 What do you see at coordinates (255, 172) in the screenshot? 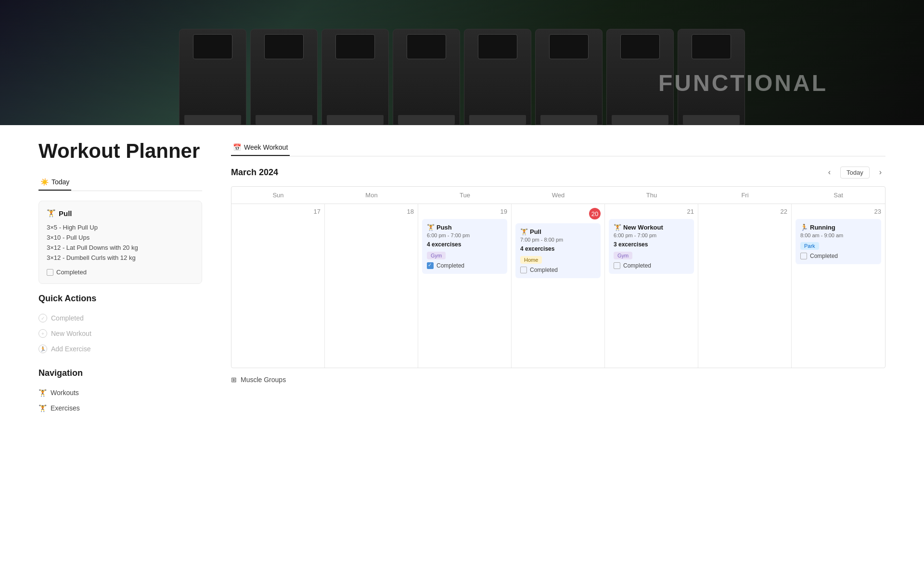
I see `calendar-month: March 2024` at bounding box center [255, 172].